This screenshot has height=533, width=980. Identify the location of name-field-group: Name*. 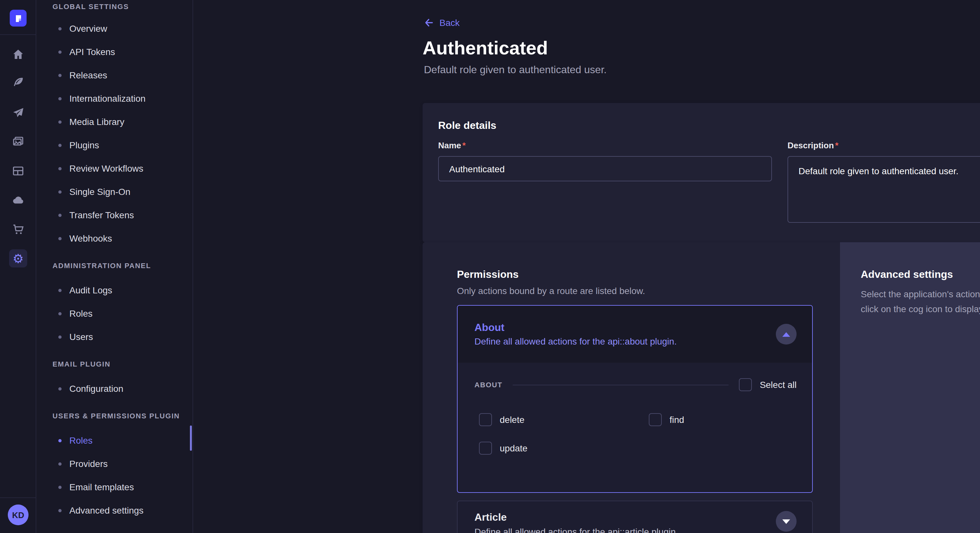
(605, 183).